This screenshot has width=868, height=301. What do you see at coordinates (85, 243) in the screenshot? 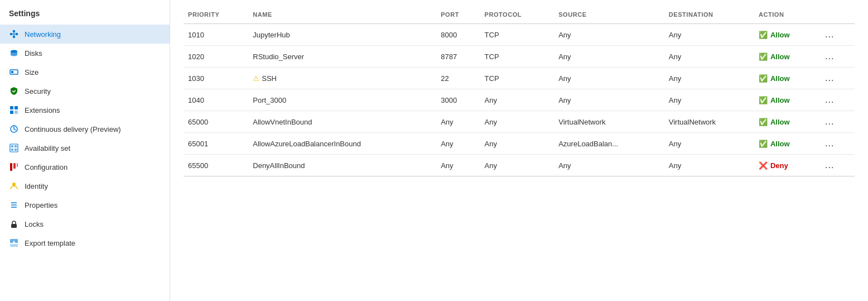
I see `sidebar-item-export-template: Export template` at bounding box center [85, 243].